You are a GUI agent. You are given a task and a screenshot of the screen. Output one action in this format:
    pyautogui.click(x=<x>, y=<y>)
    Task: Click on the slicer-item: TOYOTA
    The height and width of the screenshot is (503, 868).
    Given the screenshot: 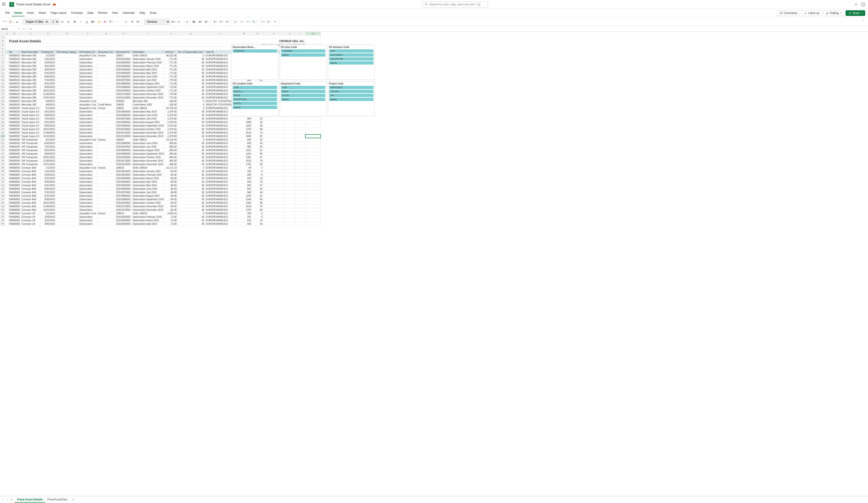 What is the action you would take?
    pyautogui.click(x=351, y=92)
    